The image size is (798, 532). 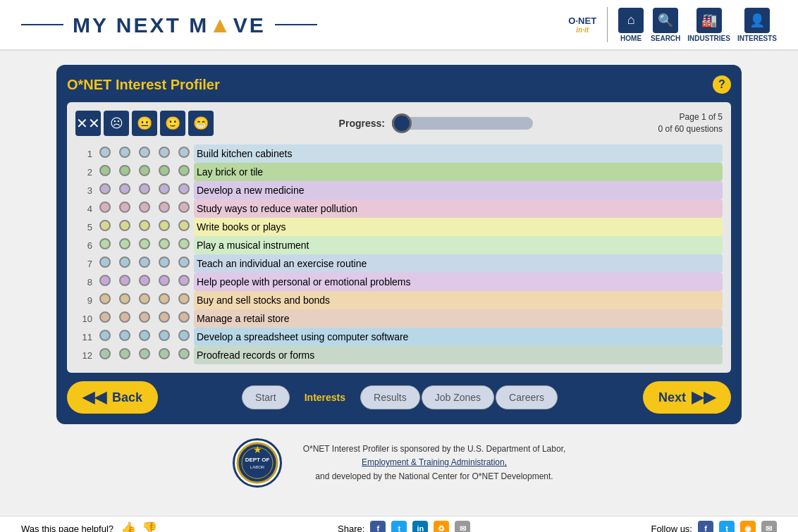 What do you see at coordinates (149, 526) in the screenshot?
I see `thumbs-down-icon: 👎` at bounding box center [149, 526].